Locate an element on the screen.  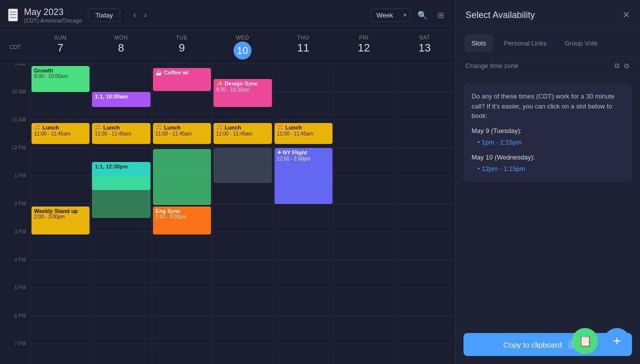
day-entry-0: May 9 (Tuesday): 1pm - 2:15pm is located at coordinates (548, 137).